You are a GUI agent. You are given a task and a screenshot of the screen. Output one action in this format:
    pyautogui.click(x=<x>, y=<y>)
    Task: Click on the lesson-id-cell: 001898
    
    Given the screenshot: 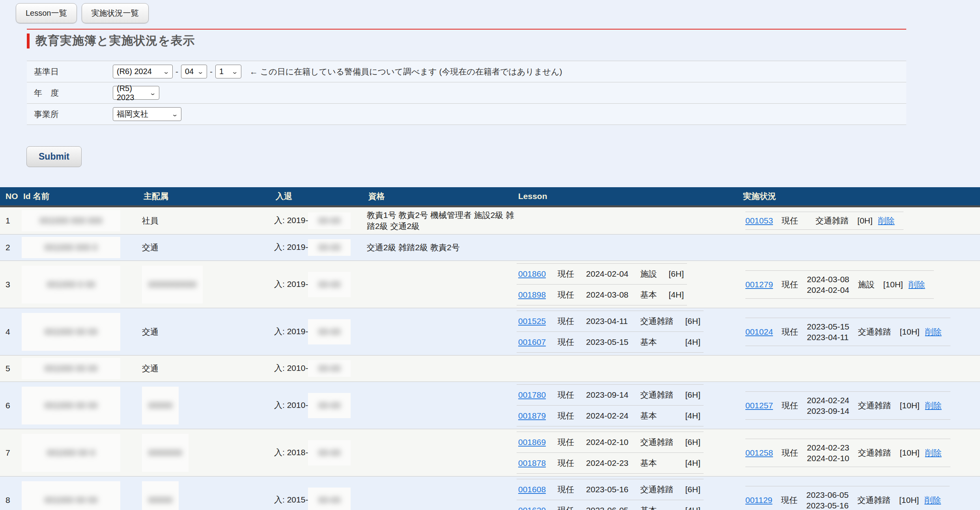 What is the action you would take?
    pyautogui.click(x=537, y=295)
    